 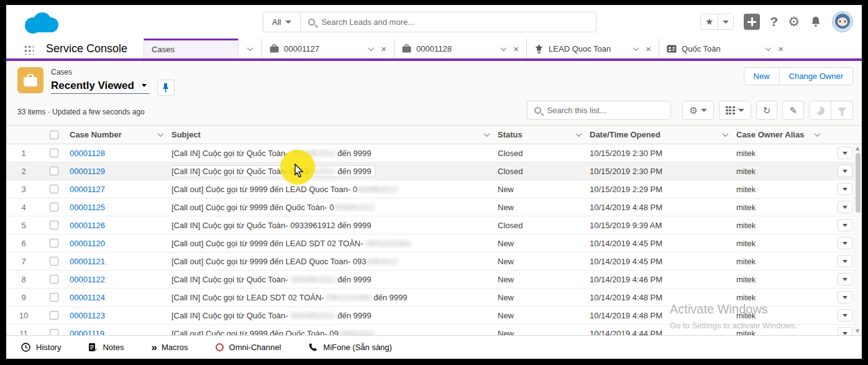 What do you see at coordinates (782, 134) in the screenshot?
I see `column-header-owner-alias: Case Owner Alias` at bounding box center [782, 134].